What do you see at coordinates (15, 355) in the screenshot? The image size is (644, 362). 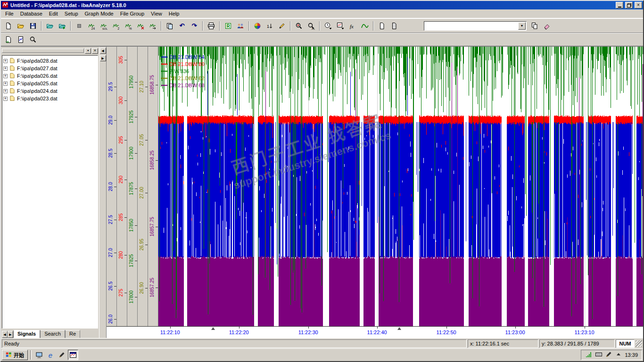 I see `start-button: 开始` at bounding box center [15, 355].